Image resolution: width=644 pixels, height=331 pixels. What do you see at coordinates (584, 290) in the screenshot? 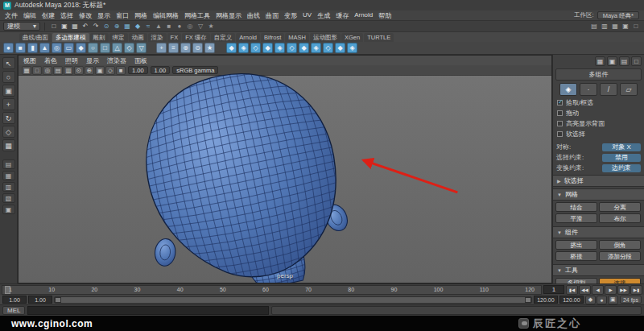
I see `playback-button: ◀◀` at bounding box center [584, 290].